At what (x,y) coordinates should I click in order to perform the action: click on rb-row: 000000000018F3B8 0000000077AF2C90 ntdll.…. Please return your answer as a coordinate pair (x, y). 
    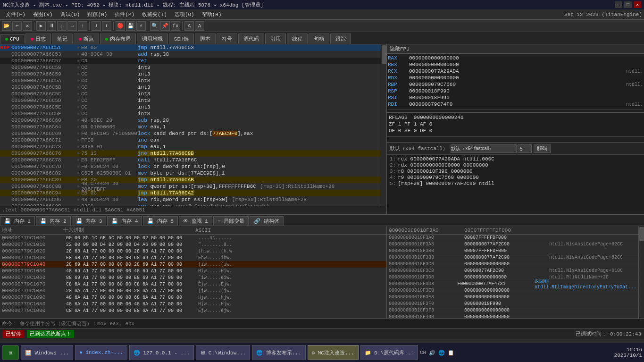
    Looking at the image, I should click on (512, 258).